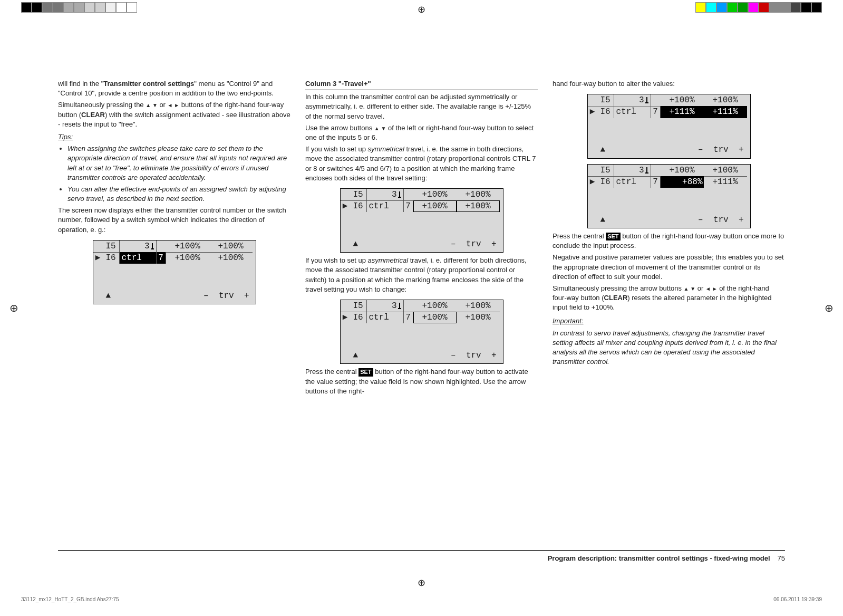 Image resolution: width=843 pixels, height=616 pixels. Describe the element at coordinates (422, 583) in the screenshot. I see `registration-mark-bottom: ⊕` at that location.